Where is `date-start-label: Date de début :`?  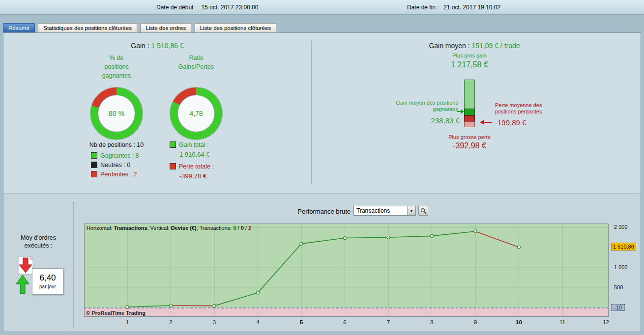
date-start-label: Date de début : is located at coordinates (176, 7).